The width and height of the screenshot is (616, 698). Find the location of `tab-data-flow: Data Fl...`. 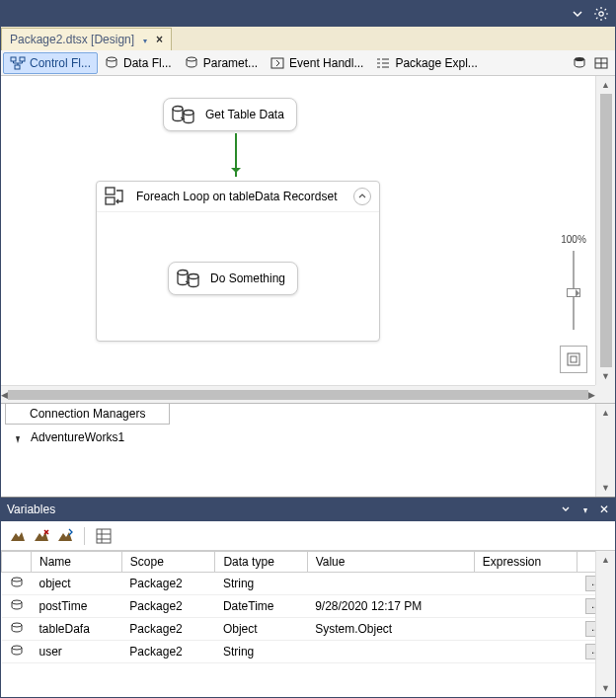

tab-data-flow: Data Fl... is located at coordinates (138, 63).